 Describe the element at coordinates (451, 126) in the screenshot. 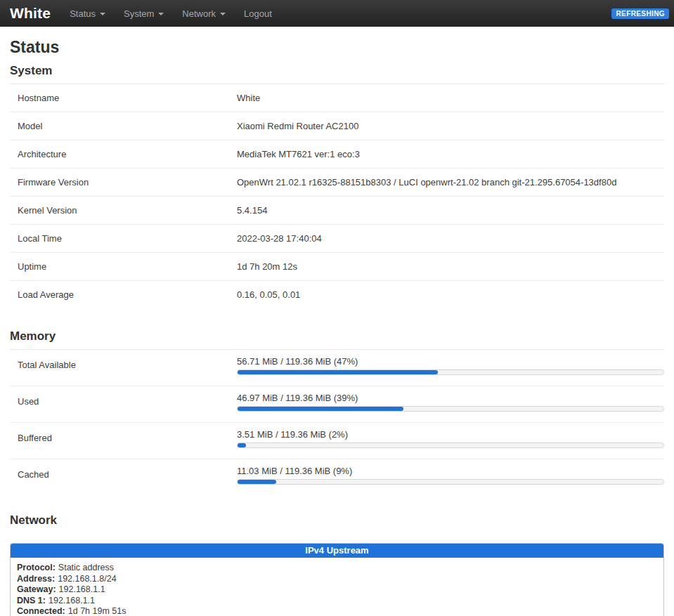

I see `row-value: Xiaomi Redmi Router AC2100` at that location.